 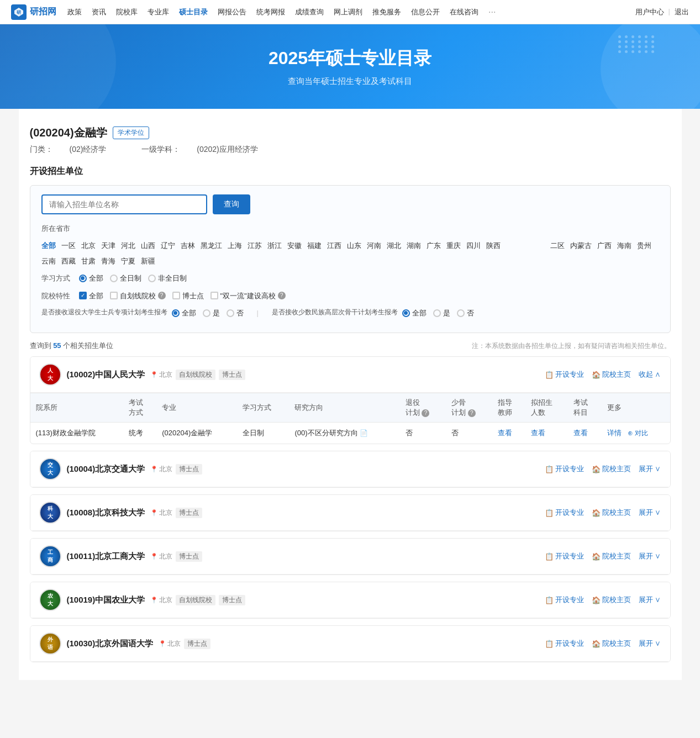 What do you see at coordinates (465, 313) in the screenshot?
I see `minority-no: 否` at bounding box center [465, 313].